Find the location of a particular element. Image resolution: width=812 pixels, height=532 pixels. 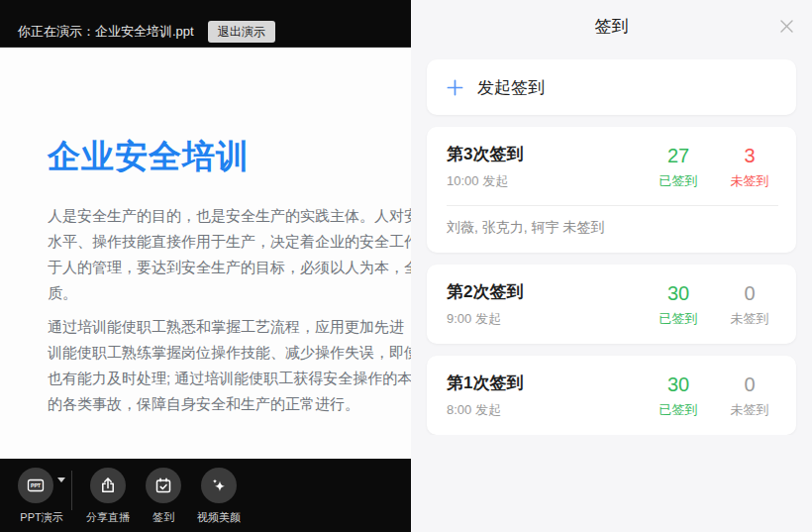

session-time: 9:00 发起 is located at coordinates (549, 319).